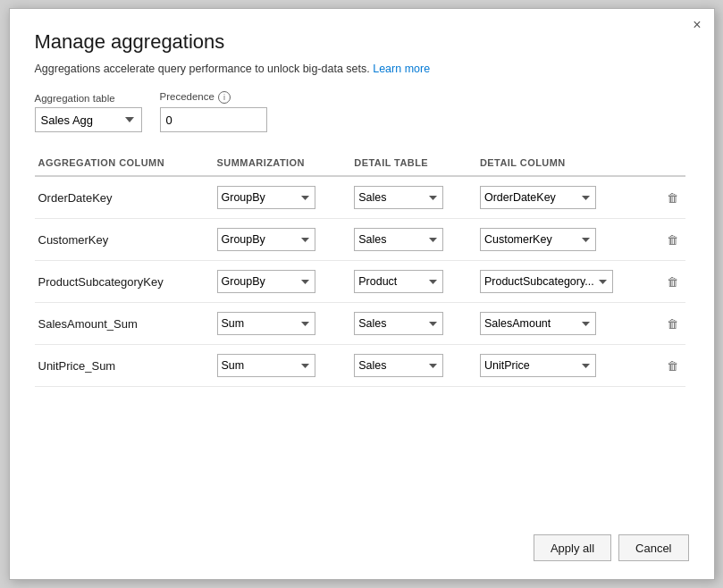  I want to click on cancel-button: Cancel, so click(653, 548).